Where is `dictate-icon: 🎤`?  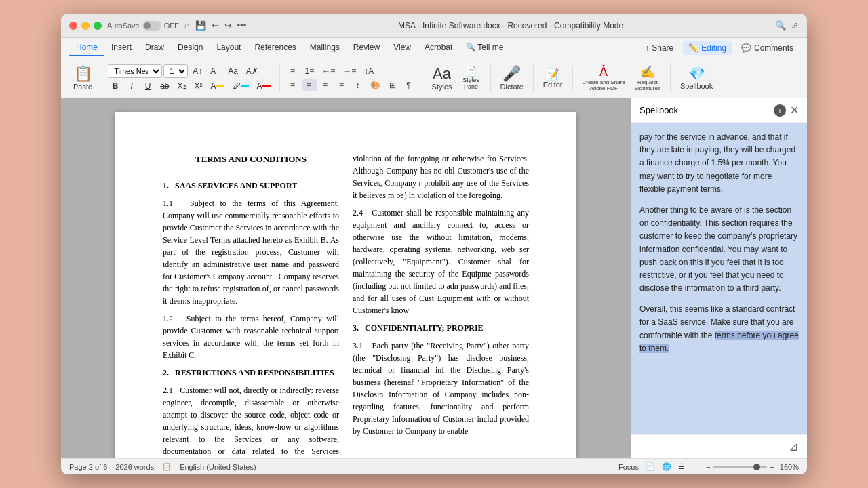 dictate-icon: 🎤 is located at coordinates (511, 74).